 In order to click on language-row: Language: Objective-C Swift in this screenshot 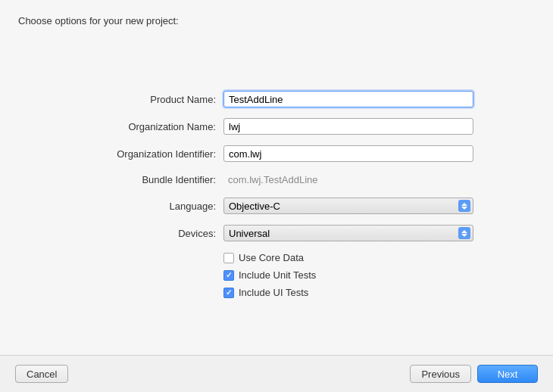, I will do `click(276, 206)`.